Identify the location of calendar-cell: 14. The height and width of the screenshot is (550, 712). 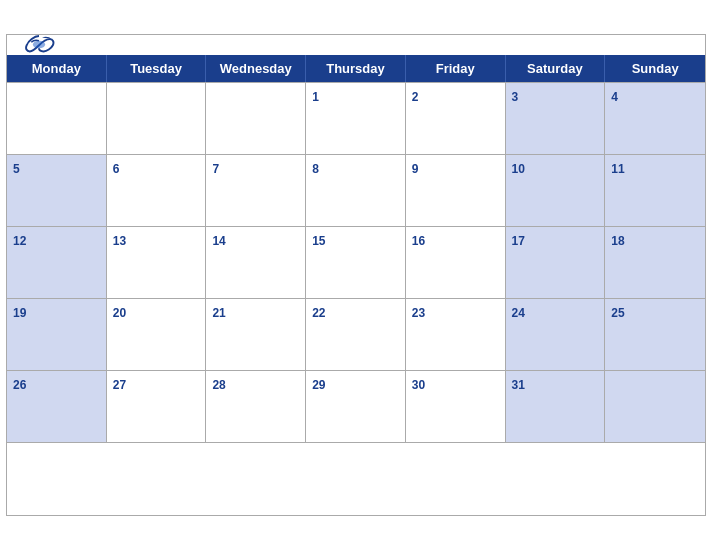
(256, 263).